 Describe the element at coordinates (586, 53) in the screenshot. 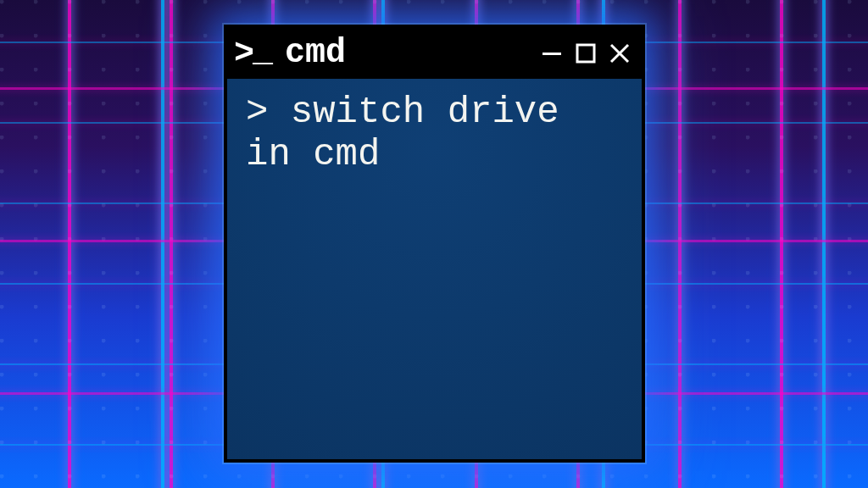

I see `maximize-button` at that location.